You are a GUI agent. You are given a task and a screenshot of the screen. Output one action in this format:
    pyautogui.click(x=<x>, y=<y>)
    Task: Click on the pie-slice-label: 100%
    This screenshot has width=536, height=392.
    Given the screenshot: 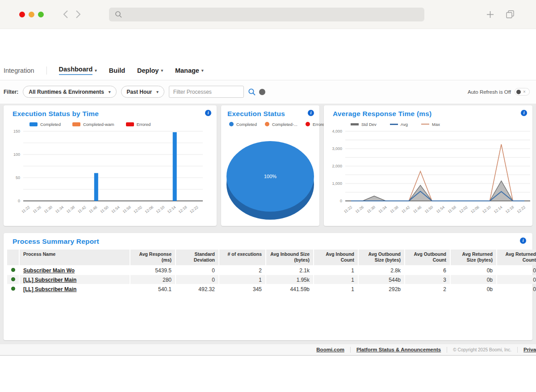 What is the action you would take?
    pyautogui.click(x=270, y=176)
    